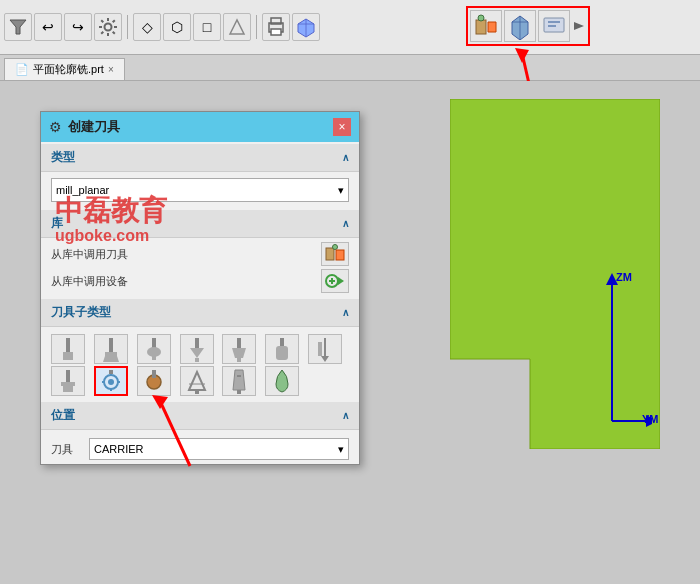 This screenshot has width=700, height=584. Describe the element at coordinates (63, 416) in the screenshot. I see `section-position-label: 位置` at that location.